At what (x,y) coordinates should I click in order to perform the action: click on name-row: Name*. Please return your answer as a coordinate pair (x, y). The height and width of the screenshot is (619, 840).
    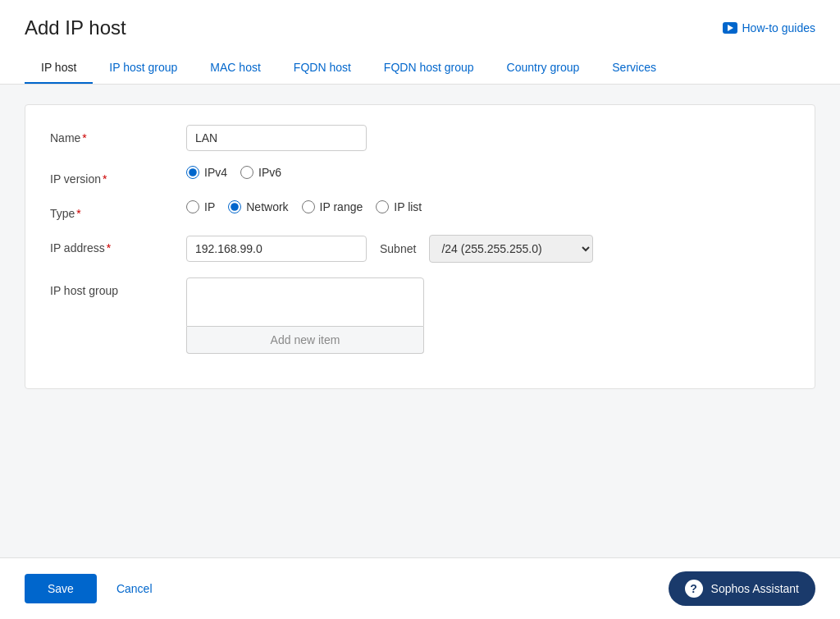
    Looking at the image, I should click on (420, 138).